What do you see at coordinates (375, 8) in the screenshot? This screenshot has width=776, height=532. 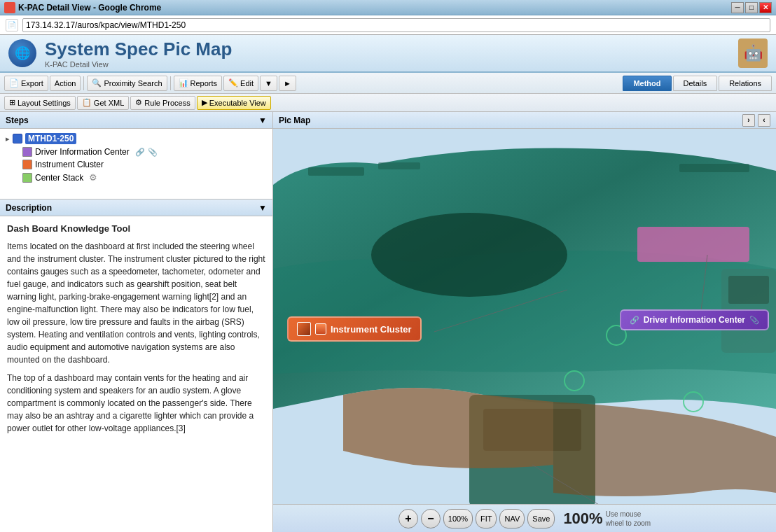 I see `window-title: K-PAC Detail View - Google Chrome` at bounding box center [375, 8].